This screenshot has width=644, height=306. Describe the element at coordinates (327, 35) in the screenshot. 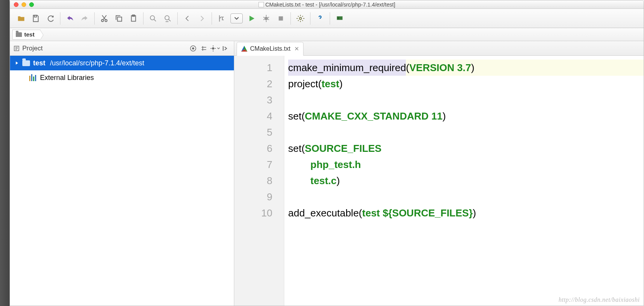

I see `breadcrumb-bar: test` at that location.